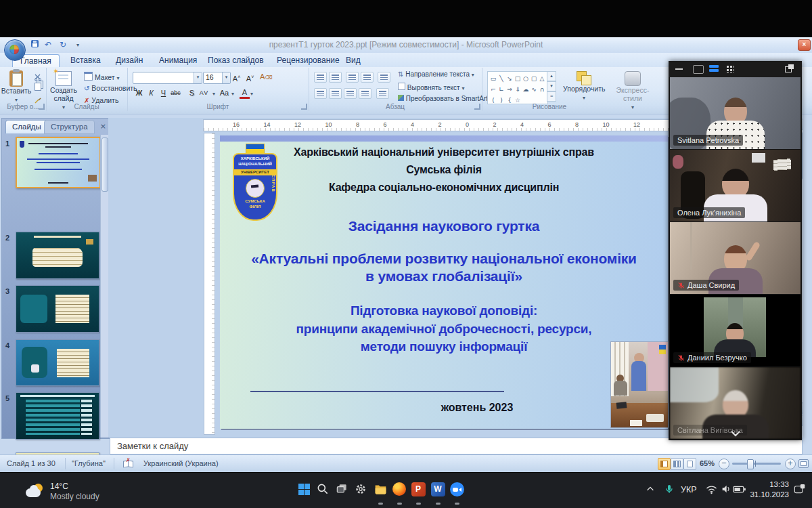  What do you see at coordinates (584, 85) in the screenshot?
I see `arrange-button: Упорядочить▾` at bounding box center [584, 85].